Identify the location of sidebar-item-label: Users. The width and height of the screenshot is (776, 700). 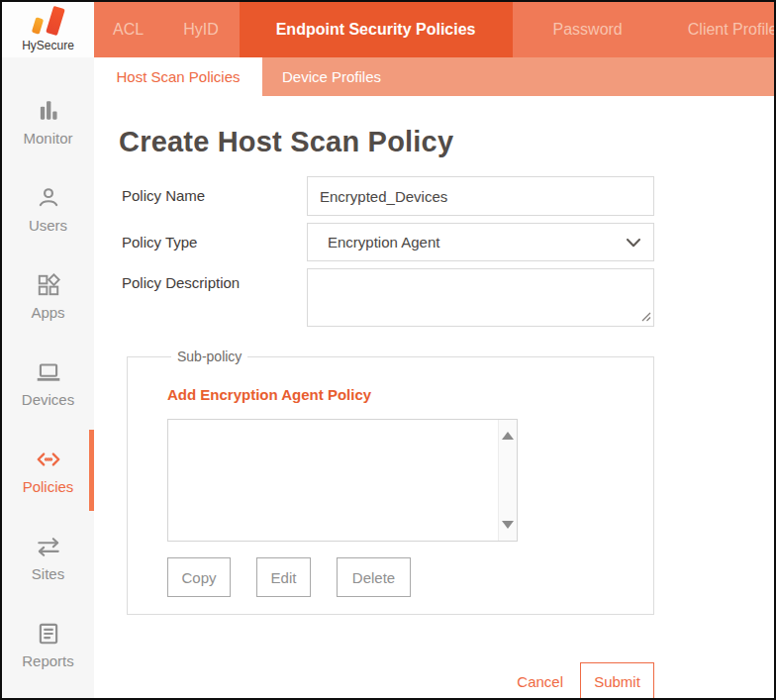
(48, 226).